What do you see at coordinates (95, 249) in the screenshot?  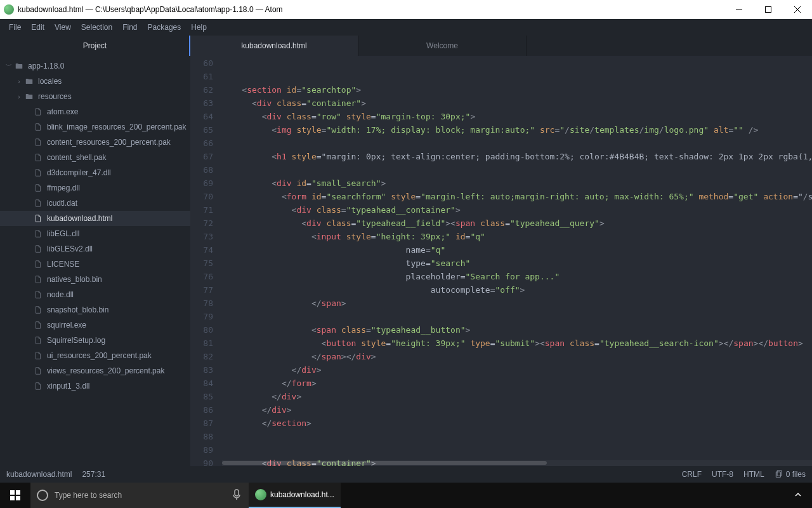 I see `tree-row: libGLESv2.dll` at bounding box center [95, 249].